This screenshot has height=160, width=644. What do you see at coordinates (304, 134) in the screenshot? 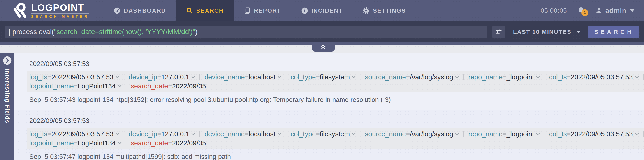
I see `field-name: col_type` at bounding box center [304, 134].